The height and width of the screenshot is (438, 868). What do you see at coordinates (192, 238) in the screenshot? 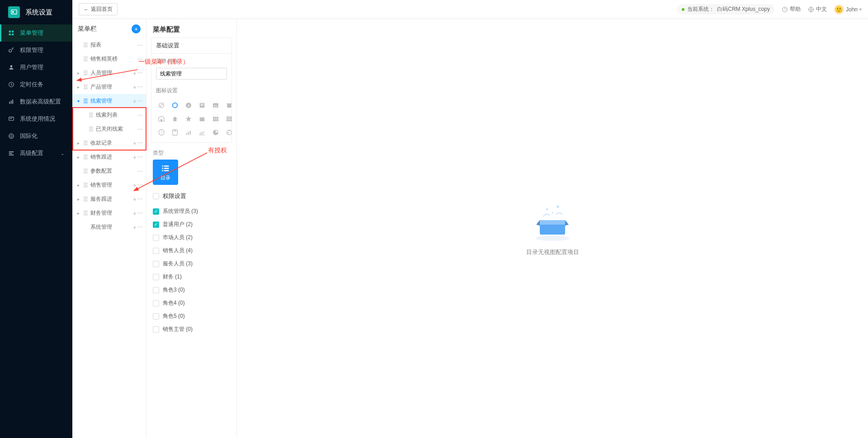
I see `permission-row: 市场人员 (2)` at bounding box center [192, 238].